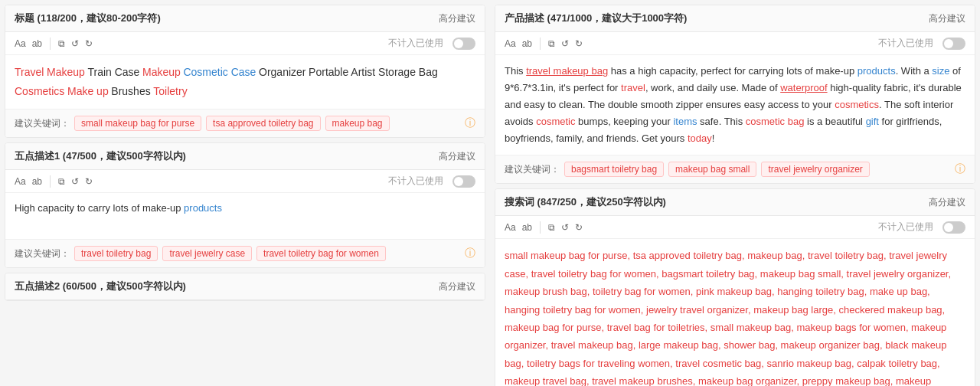 The width and height of the screenshot is (980, 386). What do you see at coordinates (37, 182) in the screenshot?
I see `bullet1-font-ab: ab` at bounding box center [37, 182].